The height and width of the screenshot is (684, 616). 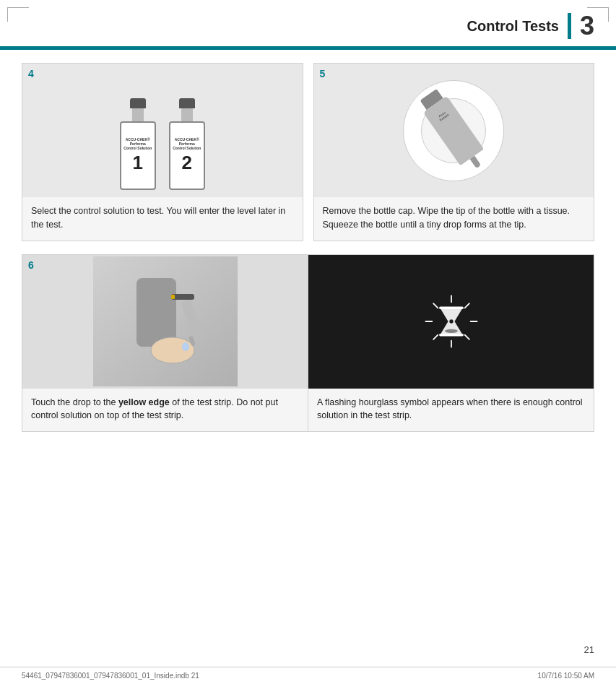 What do you see at coordinates (138, 103) in the screenshot?
I see `bottle-1-cap` at bounding box center [138, 103].